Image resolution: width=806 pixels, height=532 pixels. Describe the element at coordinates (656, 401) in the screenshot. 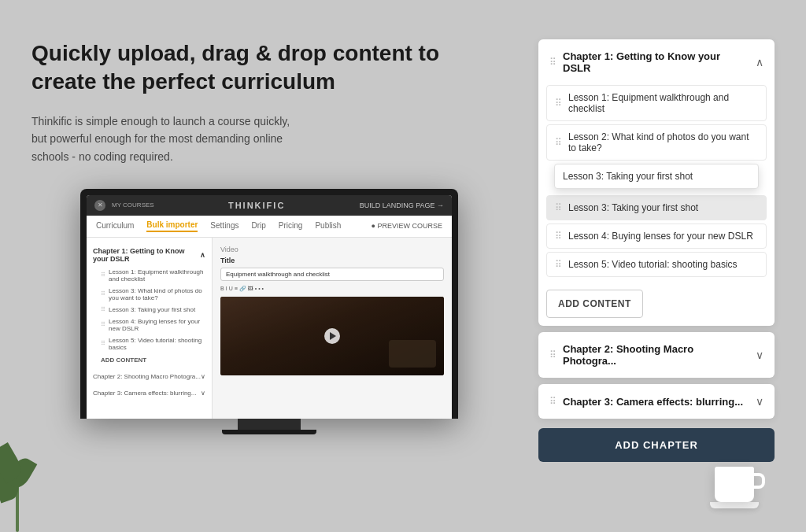

I see `chapter-3-header: ⠿ Chapter 3: Camera effects: blurring...…` at that location.